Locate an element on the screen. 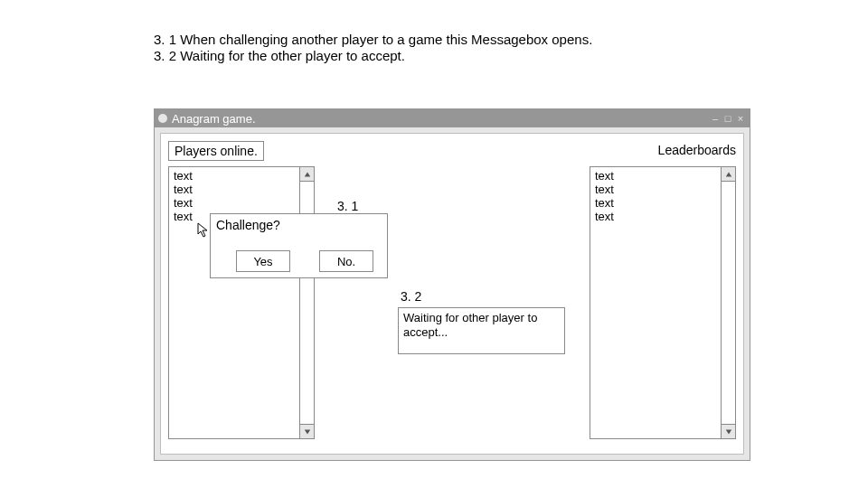 This screenshot has width=868, height=488. players-list-content: text text text text is located at coordinates (234, 303).